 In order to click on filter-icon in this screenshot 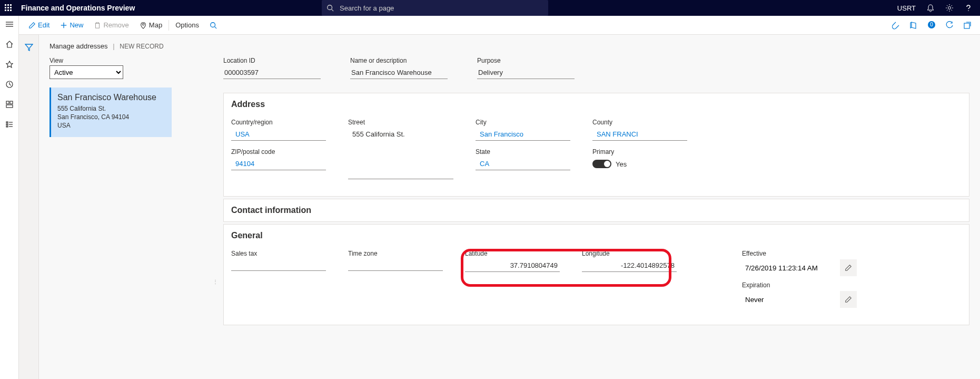, I will do `click(29, 47)`.